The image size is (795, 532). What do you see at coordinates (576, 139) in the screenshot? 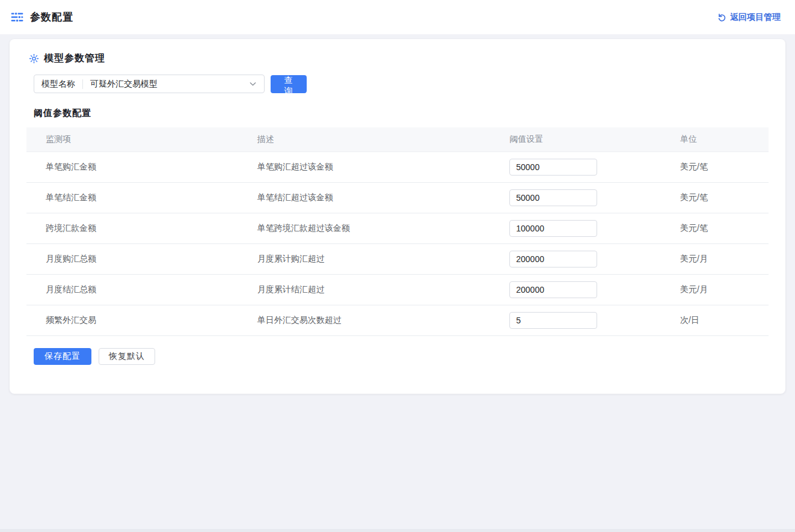
I see `column-header-threshold: 阈值设置` at bounding box center [576, 139].